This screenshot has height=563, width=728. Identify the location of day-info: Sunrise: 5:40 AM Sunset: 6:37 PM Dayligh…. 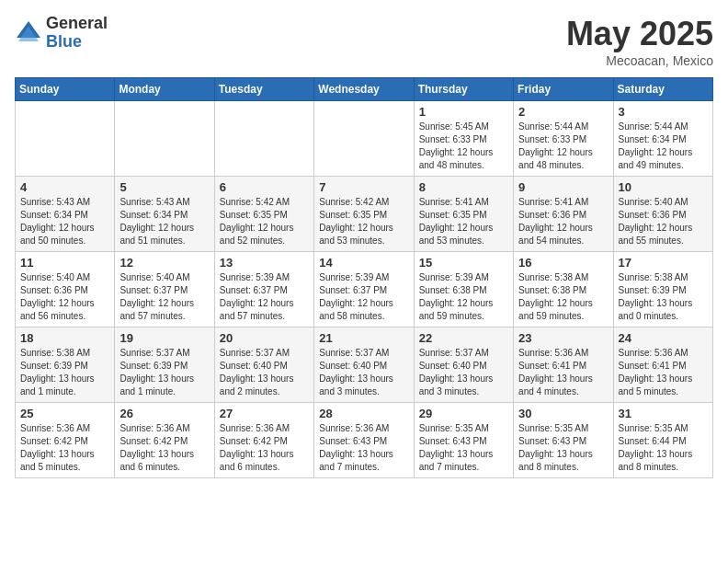
(164, 297).